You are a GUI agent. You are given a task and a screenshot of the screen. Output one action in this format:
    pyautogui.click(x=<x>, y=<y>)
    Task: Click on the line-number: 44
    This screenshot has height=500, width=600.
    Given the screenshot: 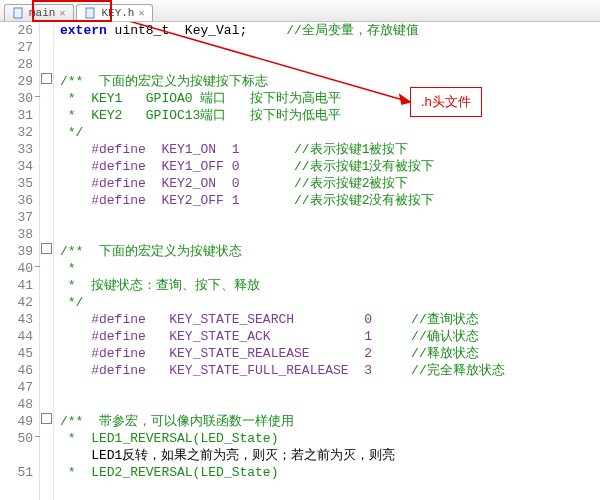 What is the action you would take?
    pyautogui.click(x=16, y=336)
    